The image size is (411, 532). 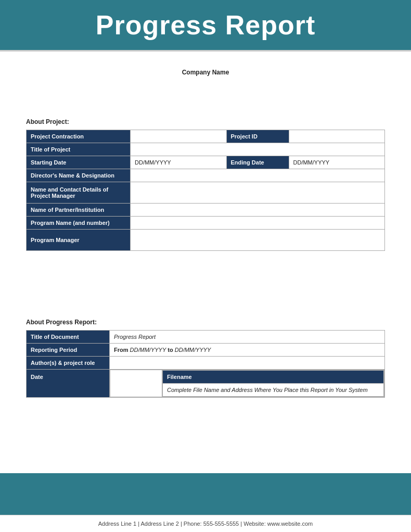 I want to click on report-table: Title of Document Progress Report Report…, so click(x=206, y=364).